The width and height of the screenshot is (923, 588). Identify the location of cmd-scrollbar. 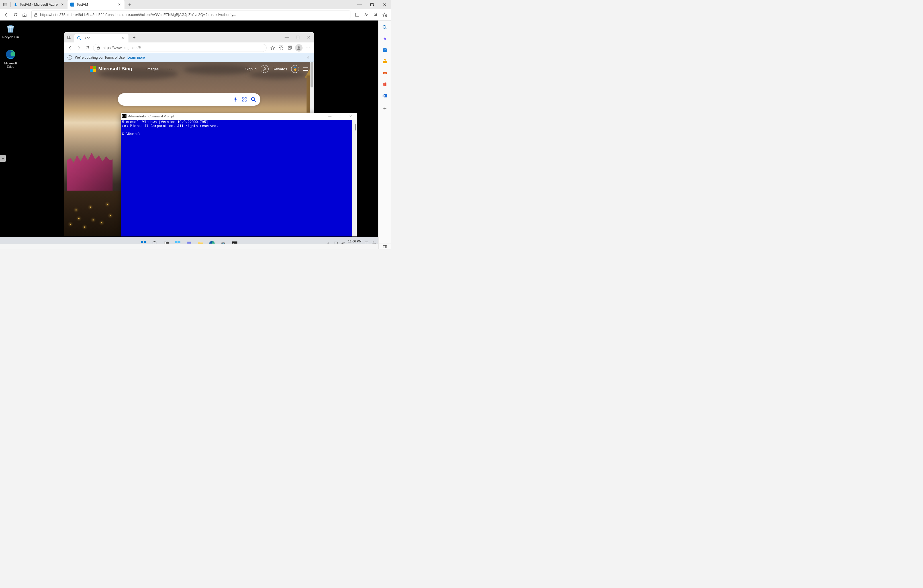
(354, 178).